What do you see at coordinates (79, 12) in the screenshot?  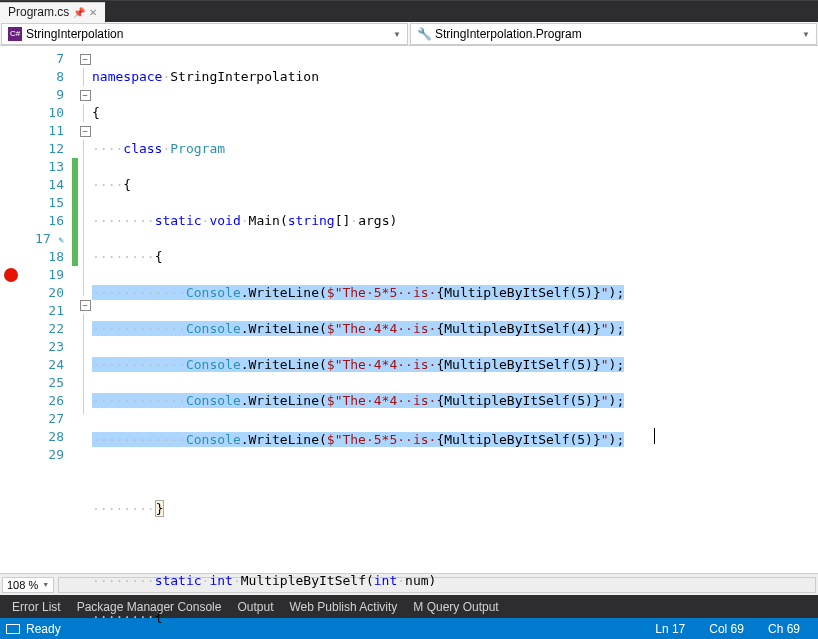 I see `pin-icon: 📌` at bounding box center [79, 12].